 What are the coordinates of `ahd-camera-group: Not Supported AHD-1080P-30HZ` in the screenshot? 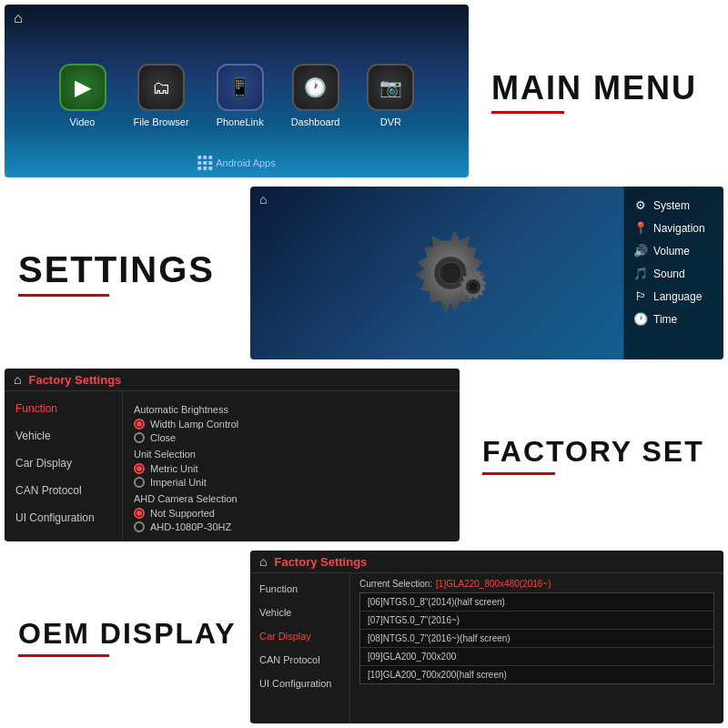 It's located at (291, 521).